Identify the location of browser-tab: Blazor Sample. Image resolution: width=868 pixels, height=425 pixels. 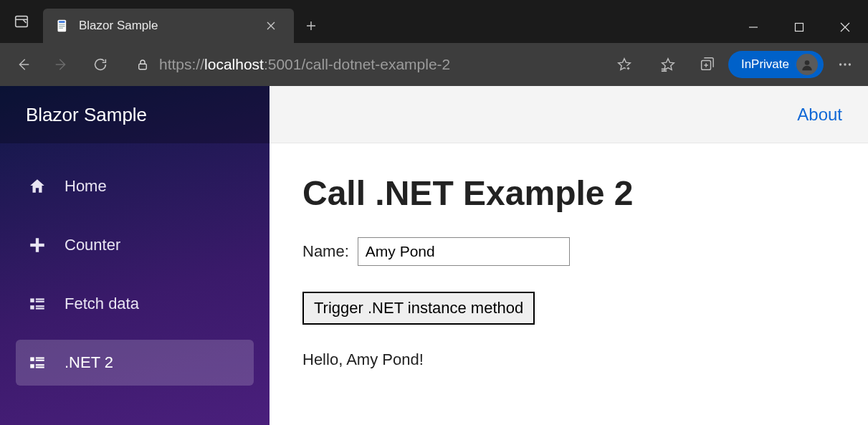
(168, 26).